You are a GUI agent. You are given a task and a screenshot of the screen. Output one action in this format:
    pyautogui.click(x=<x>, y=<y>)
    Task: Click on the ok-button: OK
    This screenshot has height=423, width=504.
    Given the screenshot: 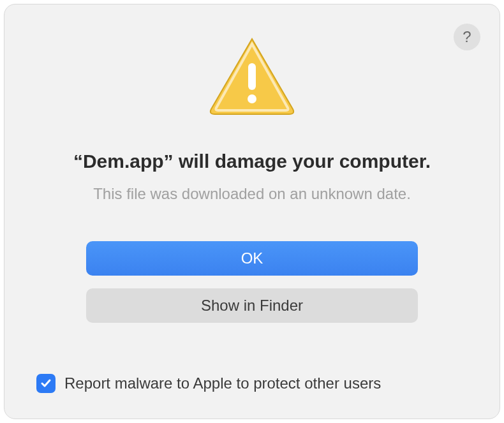 What is the action you would take?
    pyautogui.click(x=252, y=258)
    